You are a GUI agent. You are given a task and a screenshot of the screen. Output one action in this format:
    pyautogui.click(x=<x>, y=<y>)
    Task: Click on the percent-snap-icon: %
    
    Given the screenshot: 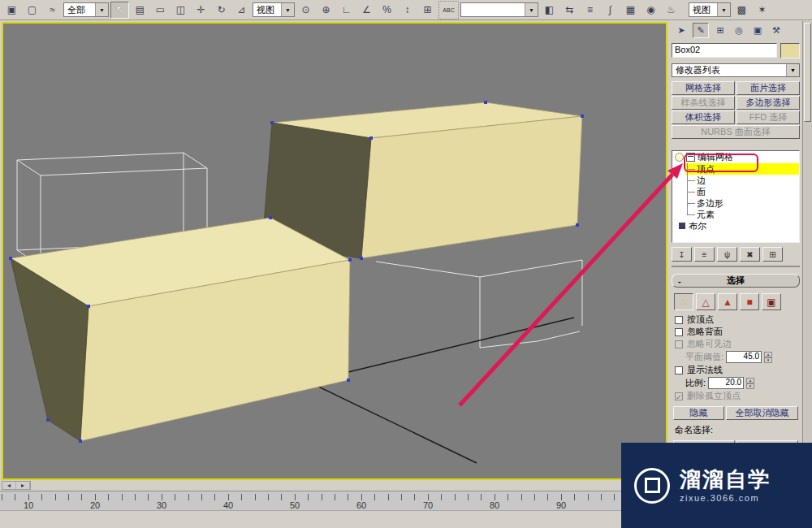 What is the action you would take?
    pyautogui.click(x=387, y=10)
    